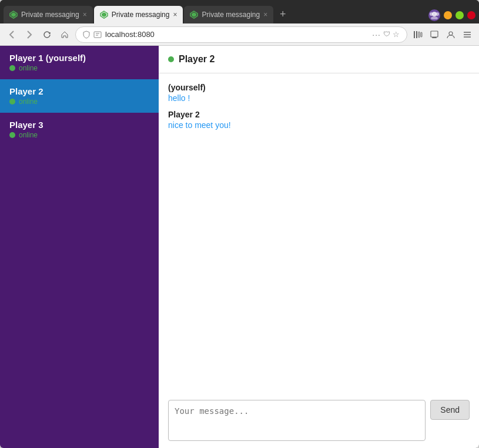  What do you see at coordinates (387, 35) in the screenshot?
I see `pocket-icon: 🛡` at bounding box center [387, 35].